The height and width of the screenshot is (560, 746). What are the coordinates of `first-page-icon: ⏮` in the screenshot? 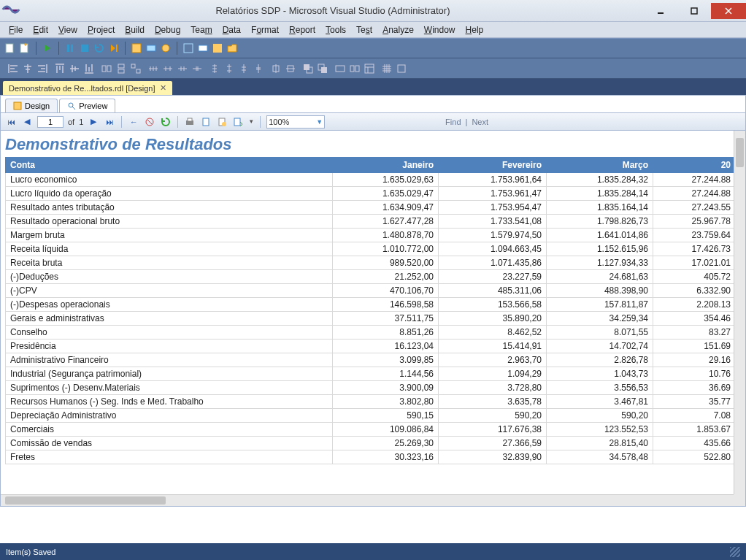 It's located at (11, 122).